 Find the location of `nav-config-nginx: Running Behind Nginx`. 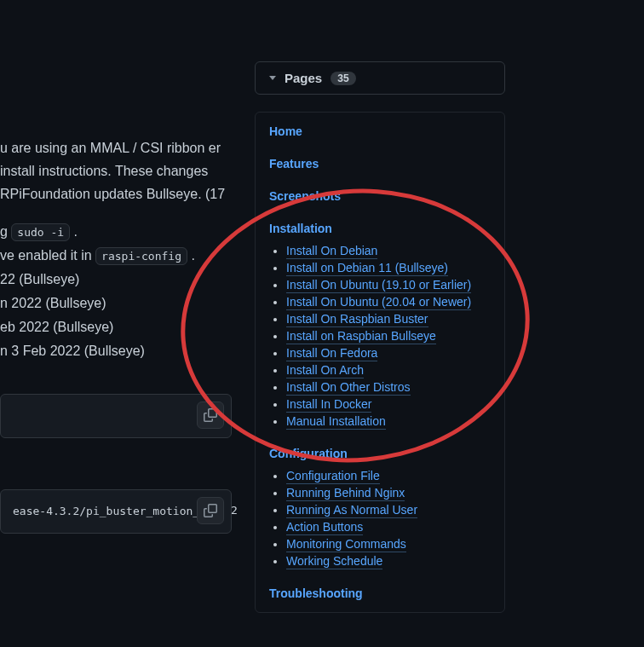

nav-config-nginx: Running Behind Nginx is located at coordinates (346, 494).